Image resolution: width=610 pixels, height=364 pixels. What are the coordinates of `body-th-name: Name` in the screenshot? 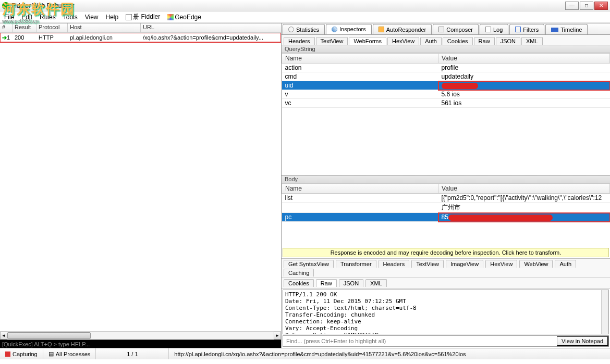 It's located at (360, 189).